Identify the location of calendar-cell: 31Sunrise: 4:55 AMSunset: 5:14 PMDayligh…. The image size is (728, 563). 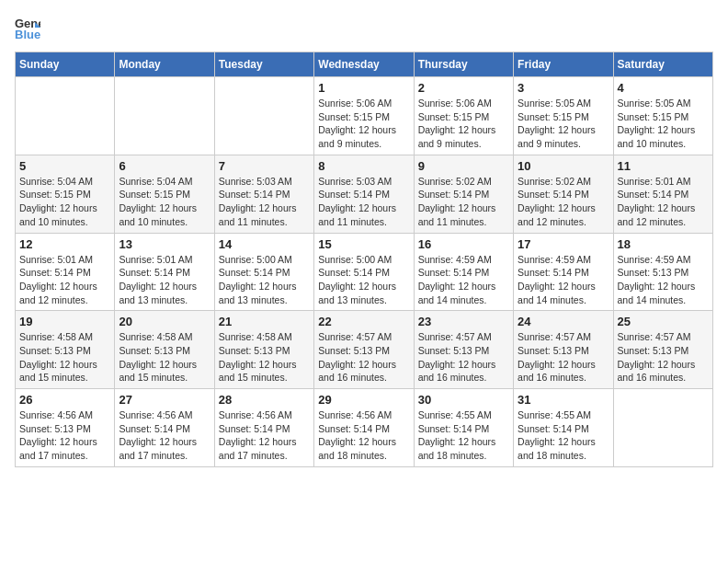
(563, 429).